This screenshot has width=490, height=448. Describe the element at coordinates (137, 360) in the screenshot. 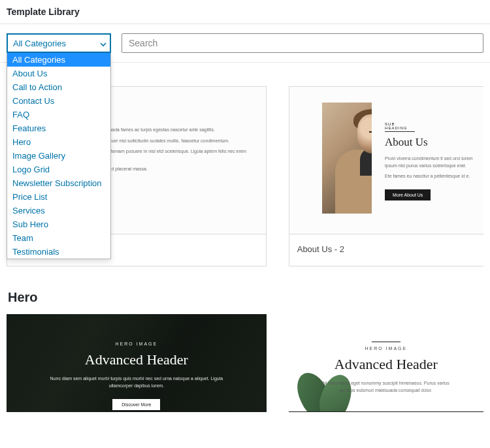

I see `thumb-title: Advanced Header` at that location.